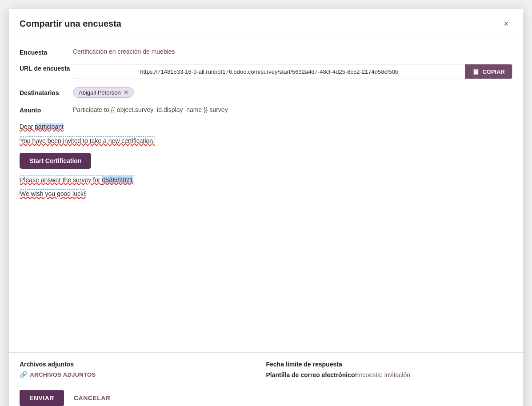  Describe the element at coordinates (46, 68) in the screenshot. I see `url-label: URL de encuesta` at that location.